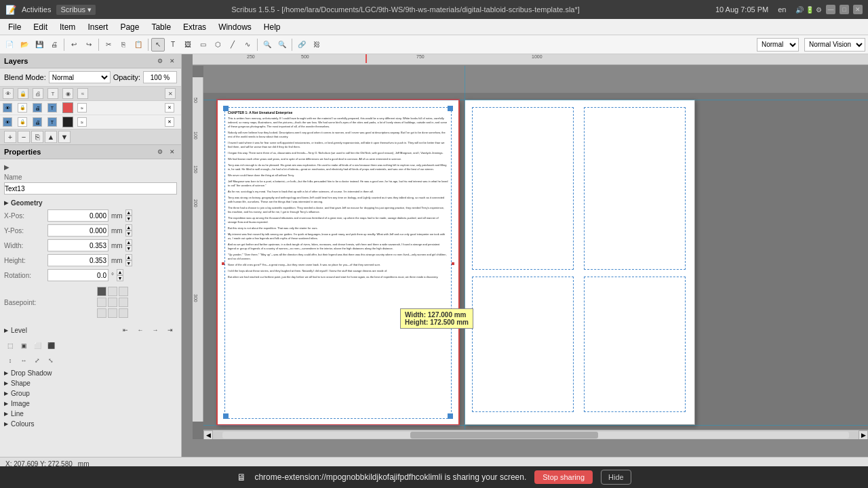 This screenshot has width=868, height=488. I want to click on bezier-button: ∿, so click(248, 45).